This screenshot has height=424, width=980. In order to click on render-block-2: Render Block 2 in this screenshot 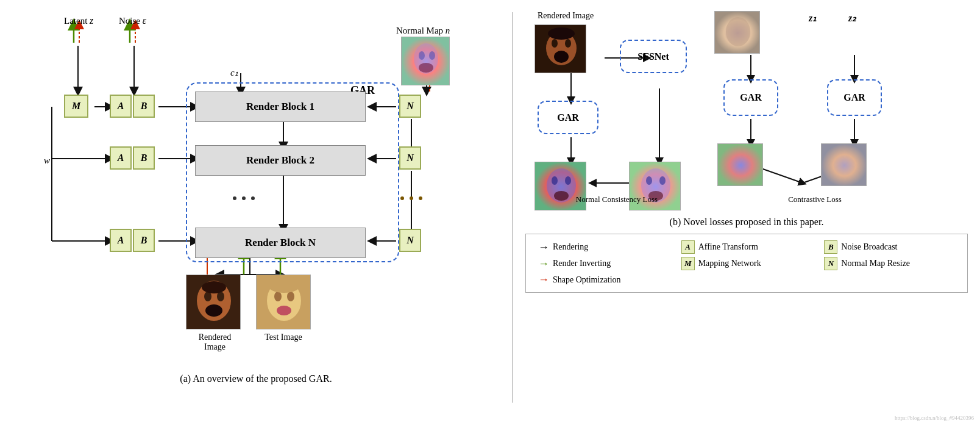, I will do `click(280, 160)`.